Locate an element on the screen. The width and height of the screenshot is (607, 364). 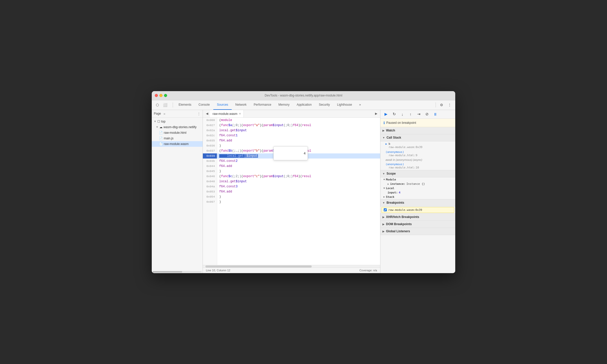
global-listeners-header: ▶ Global Listeners is located at coordinates (418, 232).